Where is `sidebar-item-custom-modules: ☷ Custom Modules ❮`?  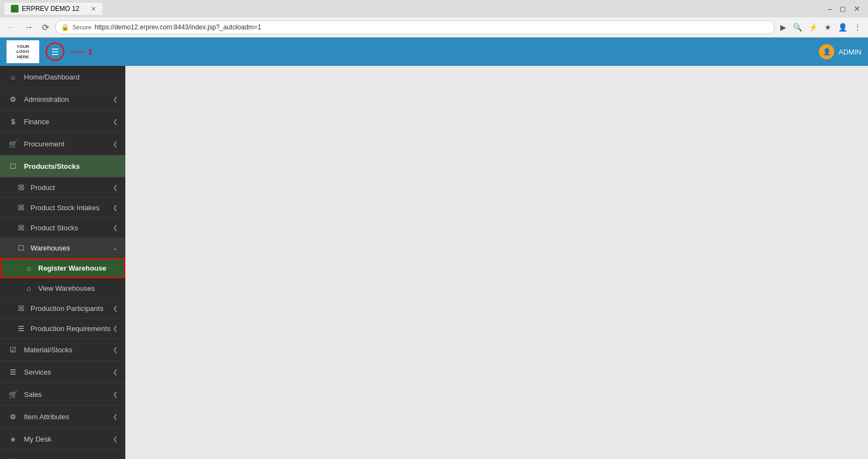
sidebar-item-custom-modules: ☷ Custom Modules ❮ is located at coordinates (63, 455).